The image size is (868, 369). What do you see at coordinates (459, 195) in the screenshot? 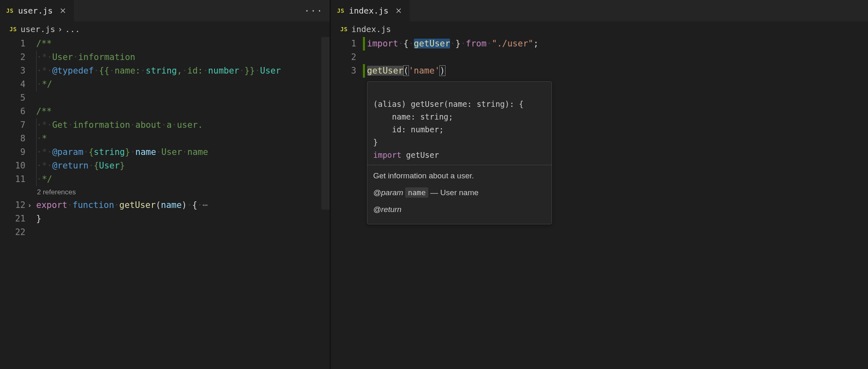
I see `hover-documentation: Get information about a user. @param nam…` at bounding box center [459, 195].